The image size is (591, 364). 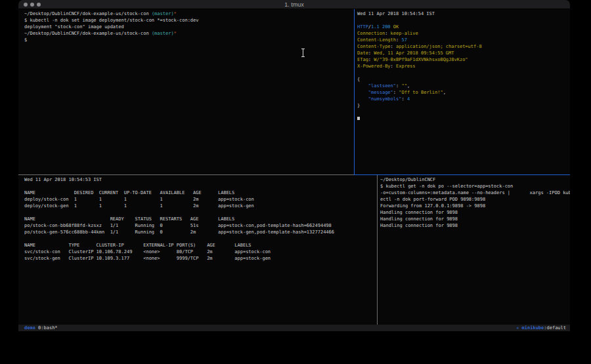 What do you see at coordinates (294, 5) in the screenshot?
I see `window-title: 1. tmux` at bounding box center [294, 5].